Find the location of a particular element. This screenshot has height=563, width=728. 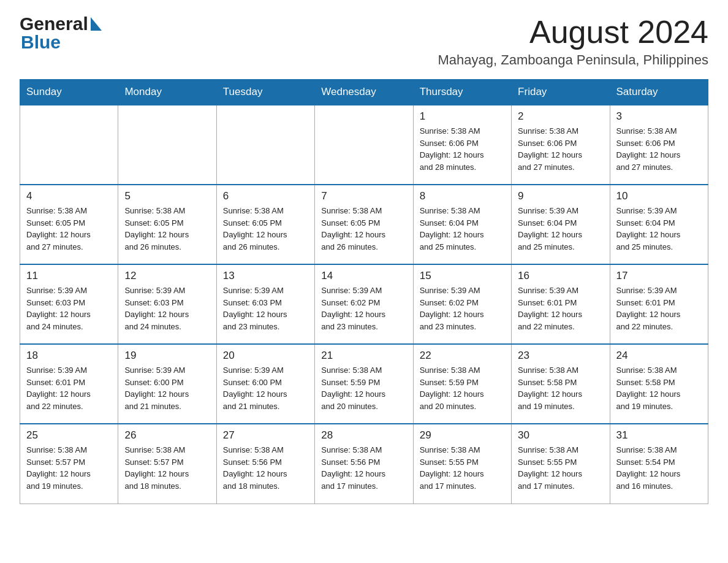

day-cell: 15Sunrise: 5:39 AM Sunset: 6:02 PM Dayli… is located at coordinates (462, 304).